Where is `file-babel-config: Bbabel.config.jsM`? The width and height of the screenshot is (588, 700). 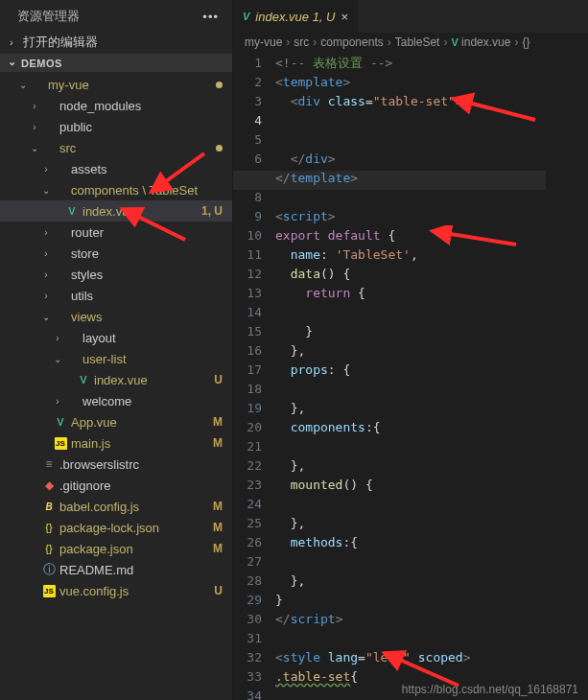 file-babel-config: Bbabel.config.jsM is located at coordinates (116, 506).